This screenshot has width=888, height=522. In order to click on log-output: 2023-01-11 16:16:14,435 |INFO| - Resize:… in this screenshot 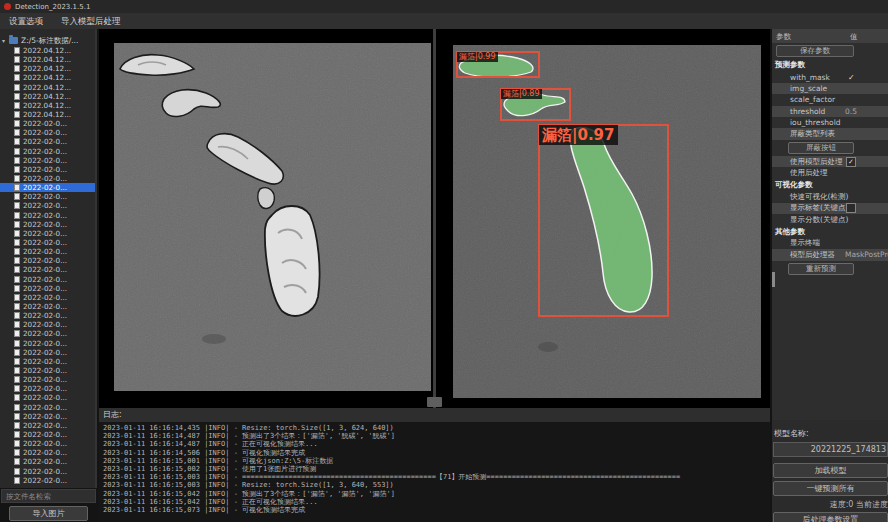, I will do `click(434, 472)`.